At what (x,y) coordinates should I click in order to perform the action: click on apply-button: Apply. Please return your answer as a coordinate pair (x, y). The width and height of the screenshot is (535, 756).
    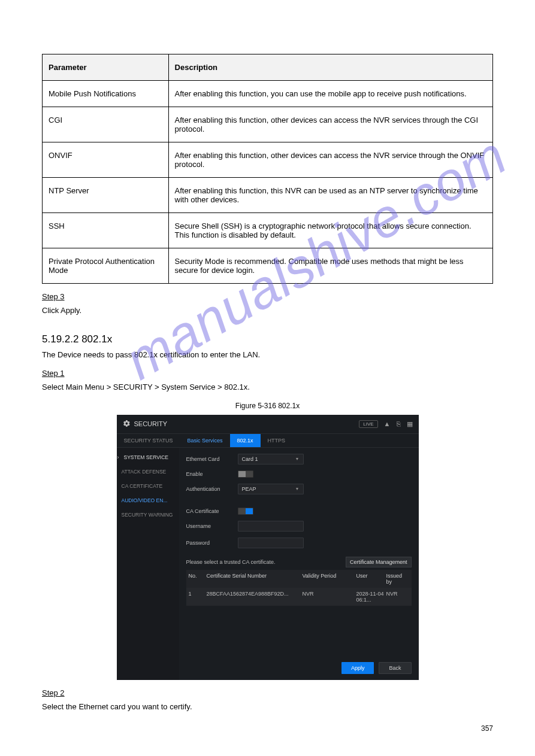
    Looking at the image, I should click on (358, 668).